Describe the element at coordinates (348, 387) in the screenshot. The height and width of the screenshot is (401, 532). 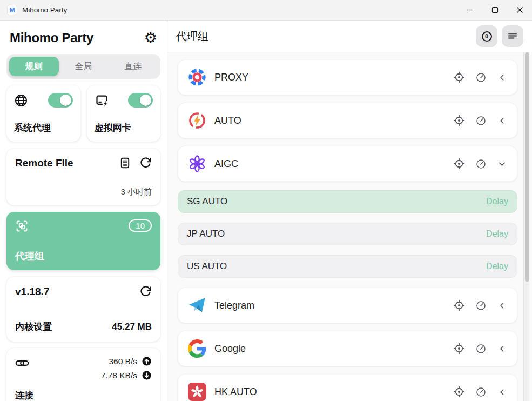
I see `group-card-hk-auto: HK AUTO` at that location.